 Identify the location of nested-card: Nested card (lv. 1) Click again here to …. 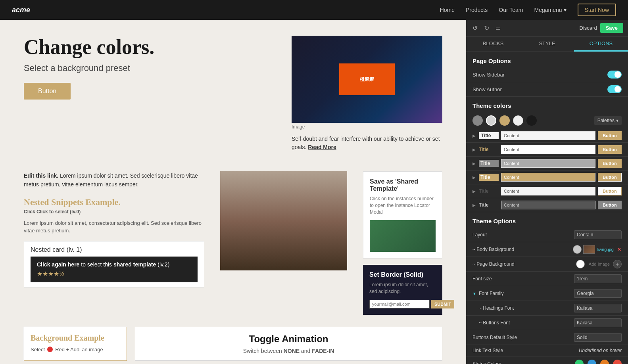
(114, 264).